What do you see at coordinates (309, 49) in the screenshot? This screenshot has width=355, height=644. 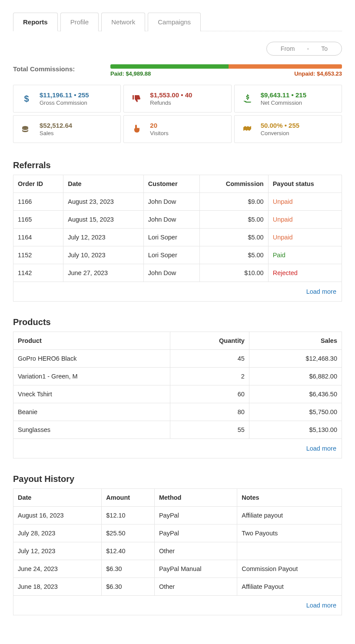 I see `date-sep: -` at bounding box center [309, 49].